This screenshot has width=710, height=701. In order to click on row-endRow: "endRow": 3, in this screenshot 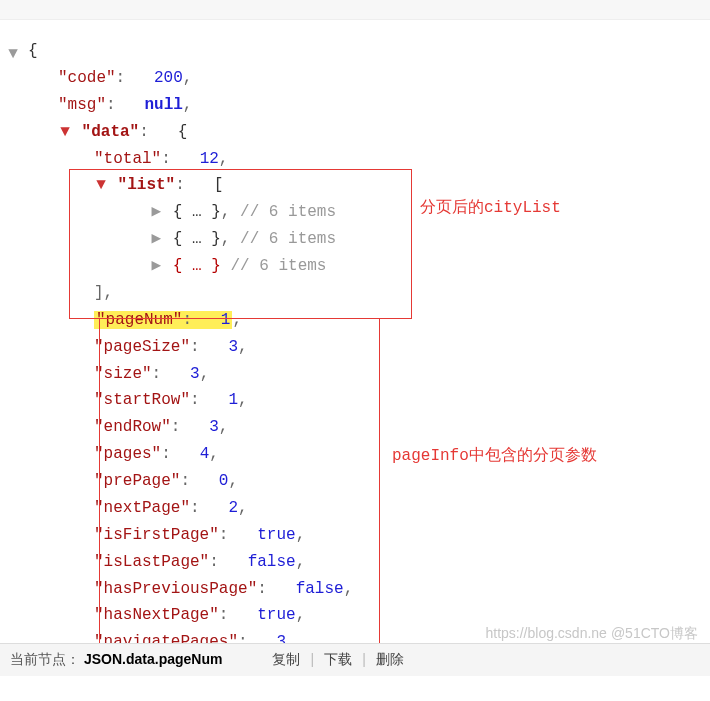, I will do `click(393, 428)`.